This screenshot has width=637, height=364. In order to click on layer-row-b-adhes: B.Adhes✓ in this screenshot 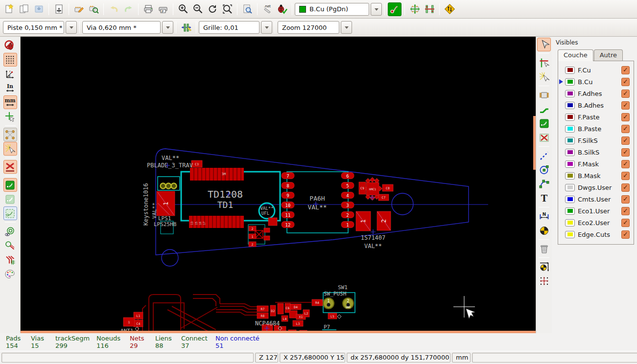, I will do `click(596, 105)`.